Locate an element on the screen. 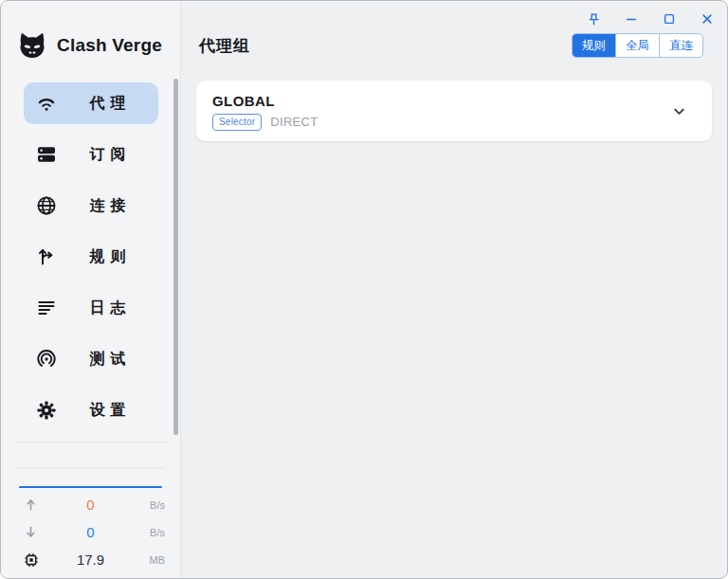  gear-icon is located at coordinates (46, 410).